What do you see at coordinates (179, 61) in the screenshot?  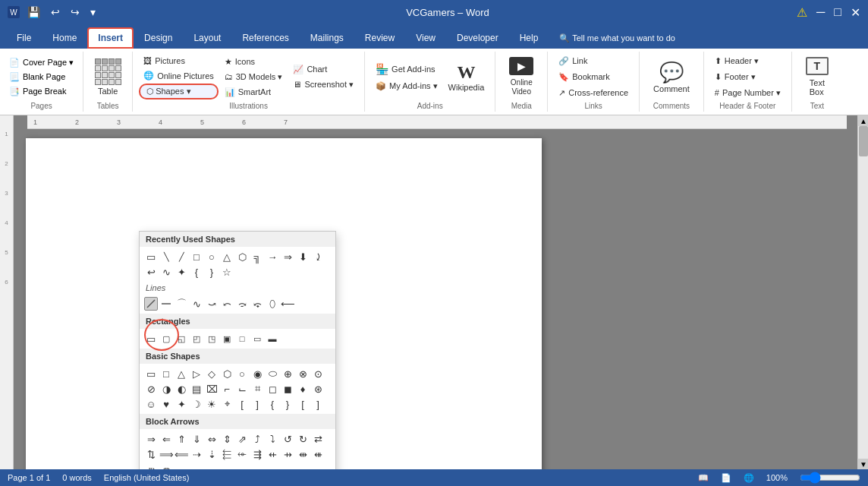 I see `pictures-btn: 🖼 Pictures` at bounding box center [179, 61].